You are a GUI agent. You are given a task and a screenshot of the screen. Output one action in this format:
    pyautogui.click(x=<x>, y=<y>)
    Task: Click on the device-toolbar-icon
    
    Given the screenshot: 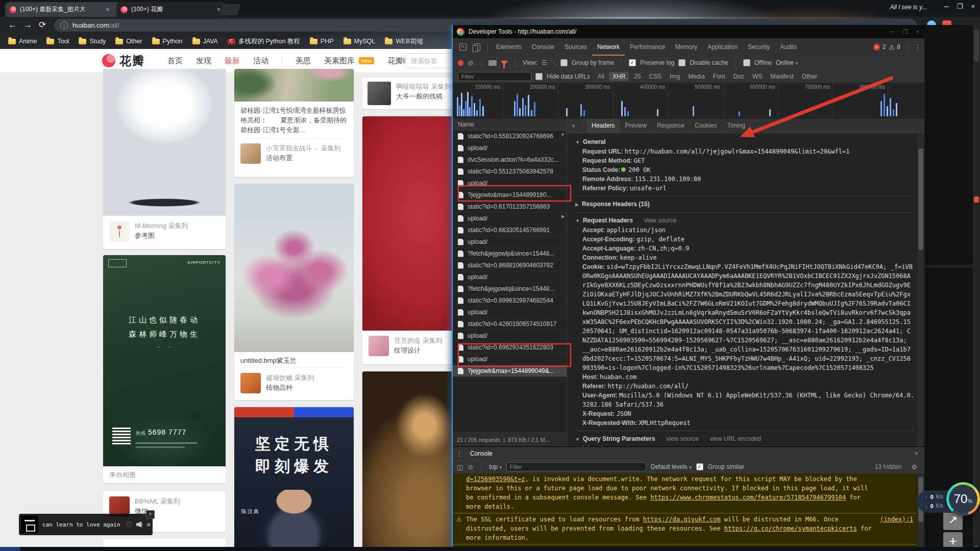 What is the action you would take?
    pyautogui.click(x=477, y=47)
    